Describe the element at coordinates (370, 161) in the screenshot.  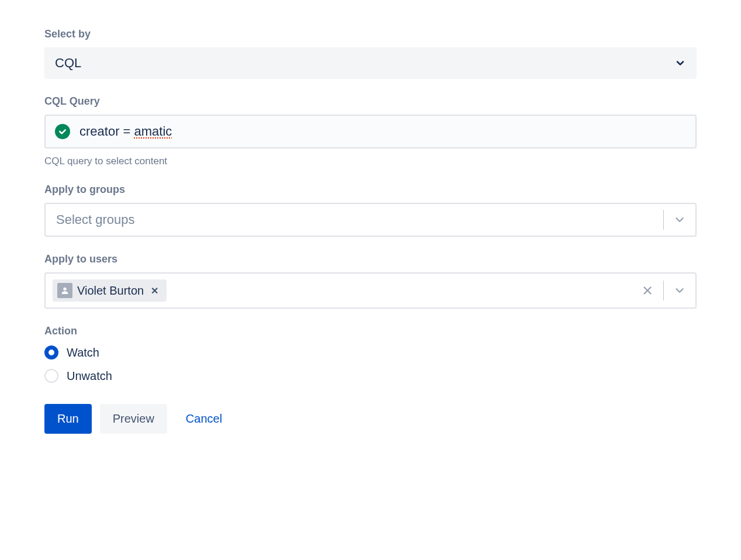
I see `cql-helper-text: CQL query to select content` at that location.